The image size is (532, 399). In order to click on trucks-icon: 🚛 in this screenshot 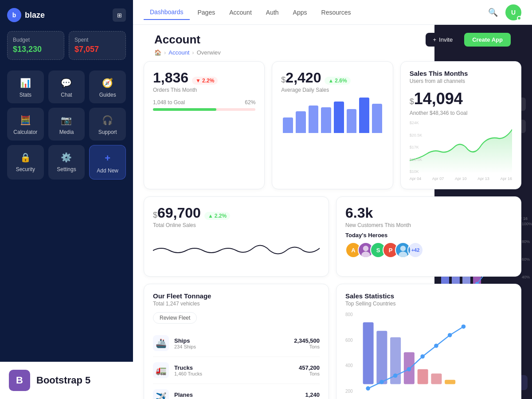, I will do `click(161, 370)`.